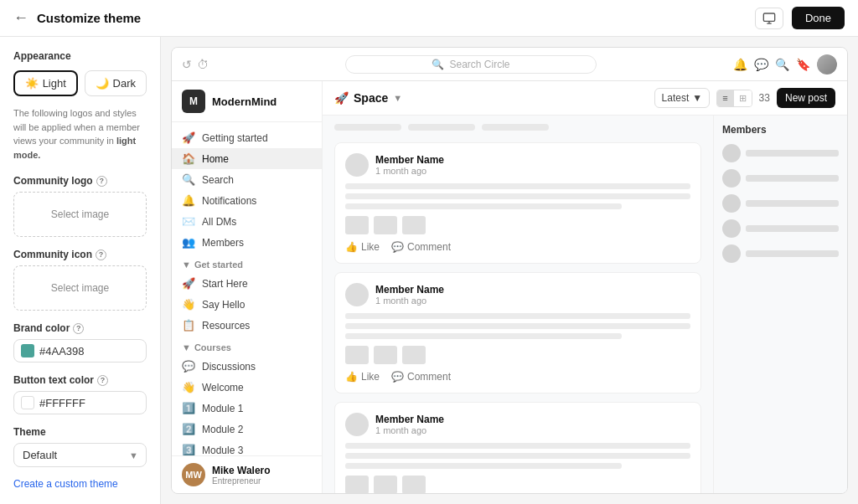  I want to click on toggle-grid: ⊞, so click(742, 99).